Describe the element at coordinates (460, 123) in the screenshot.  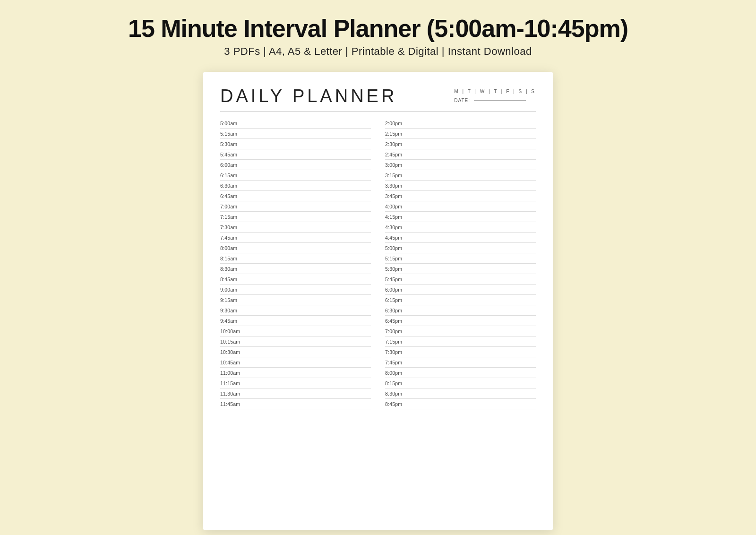
I see `time-row: 2:00pm` at that location.